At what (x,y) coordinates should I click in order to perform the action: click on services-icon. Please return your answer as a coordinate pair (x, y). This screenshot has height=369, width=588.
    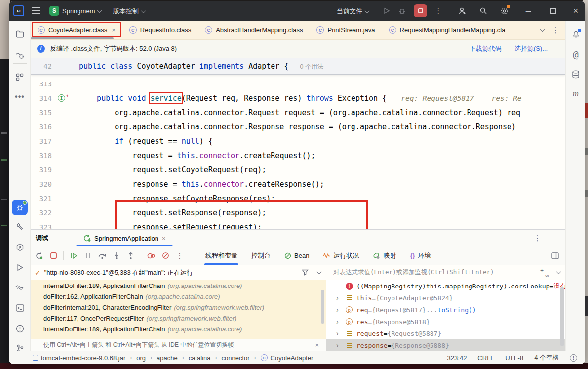
    Looking at the image, I should click on (20, 247).